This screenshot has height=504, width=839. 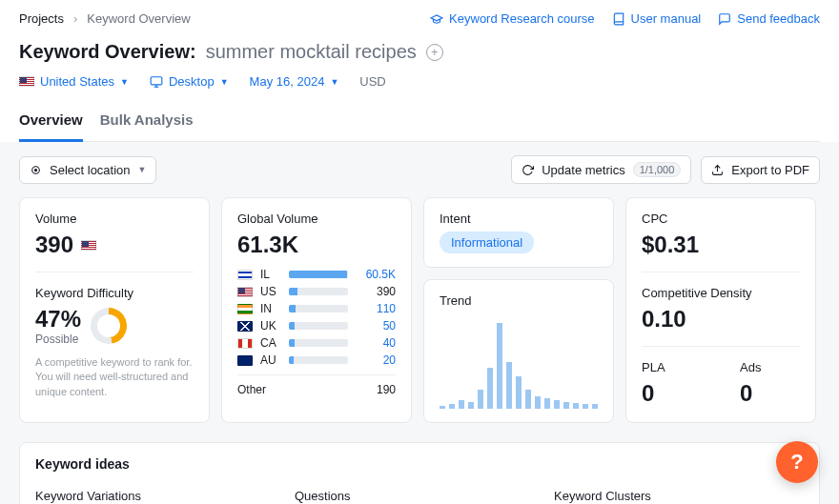 I want to click on questions-label: Questions, so click(x=420, y=495).